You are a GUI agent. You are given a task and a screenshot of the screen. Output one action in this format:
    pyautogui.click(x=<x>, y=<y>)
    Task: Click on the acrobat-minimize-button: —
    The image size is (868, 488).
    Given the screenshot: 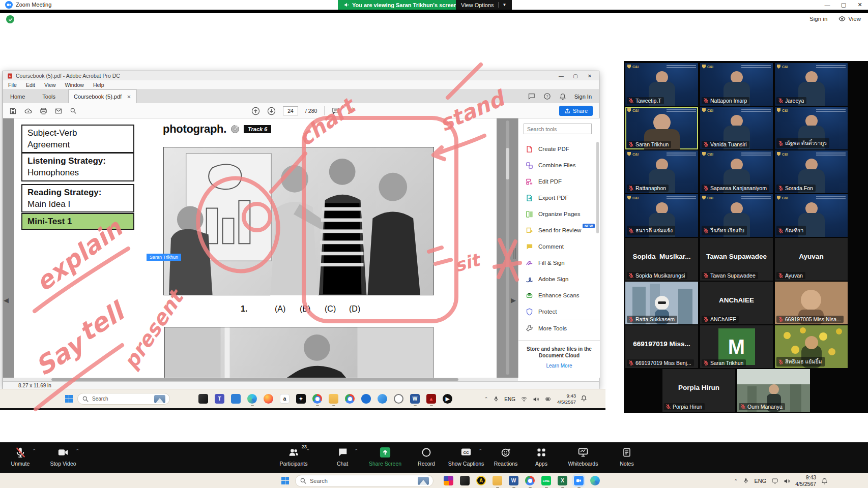 What is the action you would take?
    pyautogui.click(x=561, y=76)
    